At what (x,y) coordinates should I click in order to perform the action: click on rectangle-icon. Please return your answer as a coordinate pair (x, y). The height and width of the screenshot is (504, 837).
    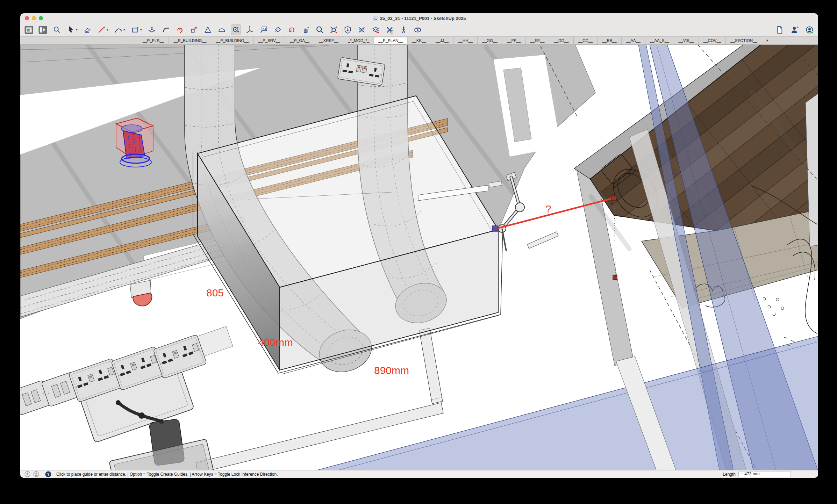
    Looking at the image, I should click on (135, 30).